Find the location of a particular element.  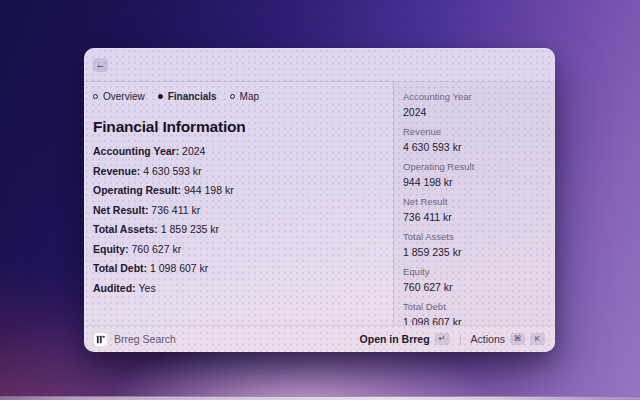

footer-divider is located at coordinates (460, 340).